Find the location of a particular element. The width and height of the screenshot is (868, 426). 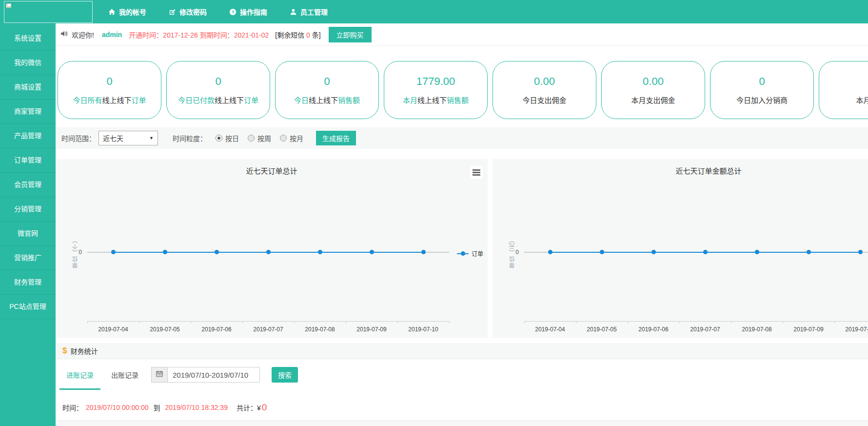

sidebar-item-5: 产品管理 is located at coordinates (28, 136).